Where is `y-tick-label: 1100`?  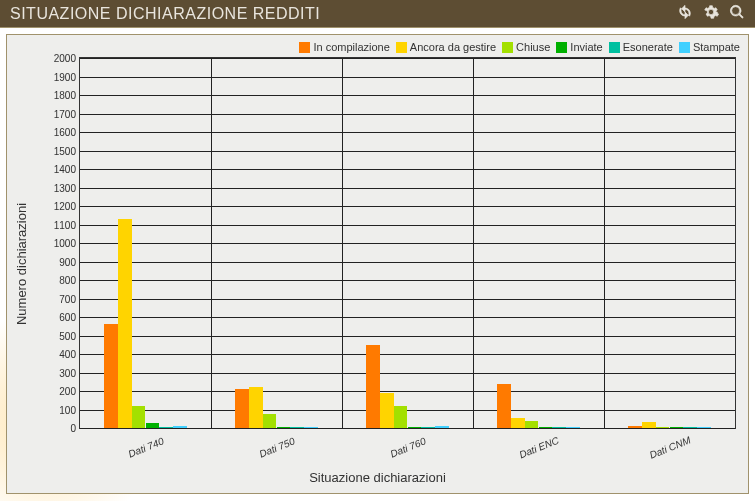 y-tick-label: 1100 is located at coordinates (67, 224).